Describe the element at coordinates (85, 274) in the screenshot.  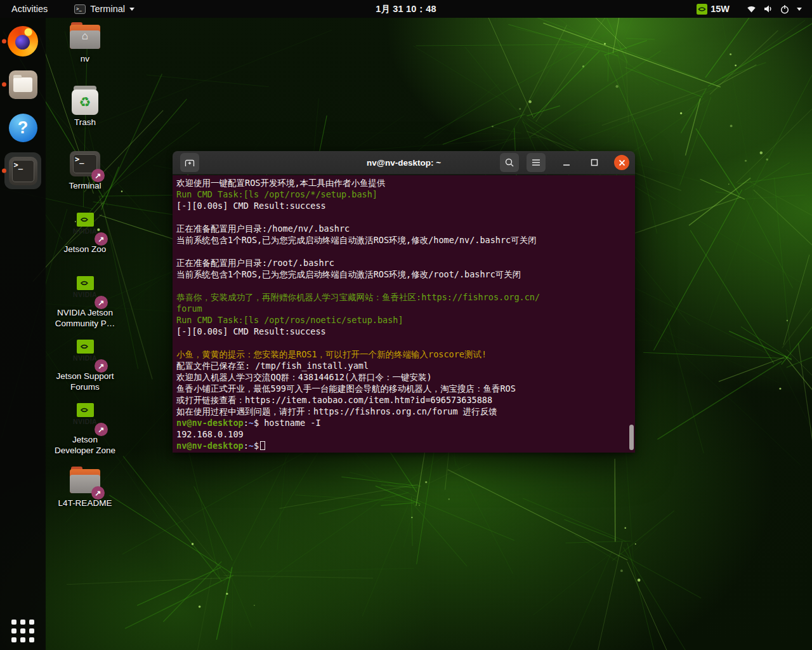
I see `desktop-icons: ⌂nv♻Trash>_↗TerminalNVIDIA↗Jetson ZooNVI…` at that location.